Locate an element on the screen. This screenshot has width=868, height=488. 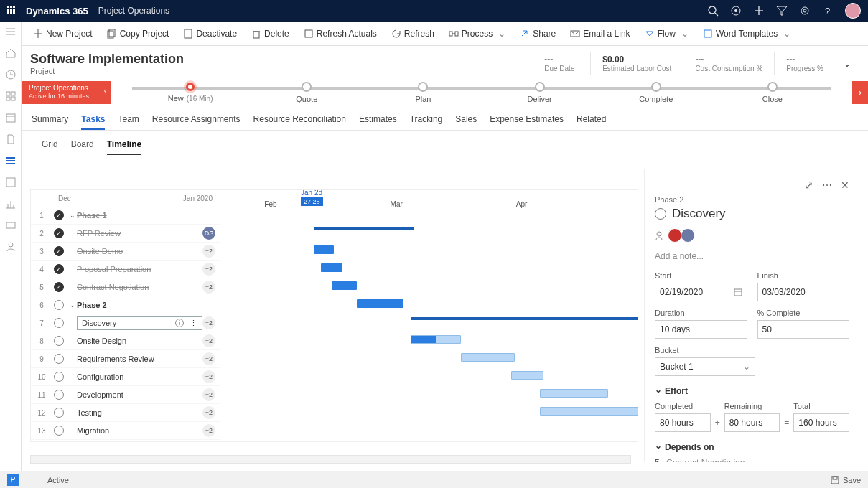
copy-project-button: Copy Project is located at coordinates (138, 34).